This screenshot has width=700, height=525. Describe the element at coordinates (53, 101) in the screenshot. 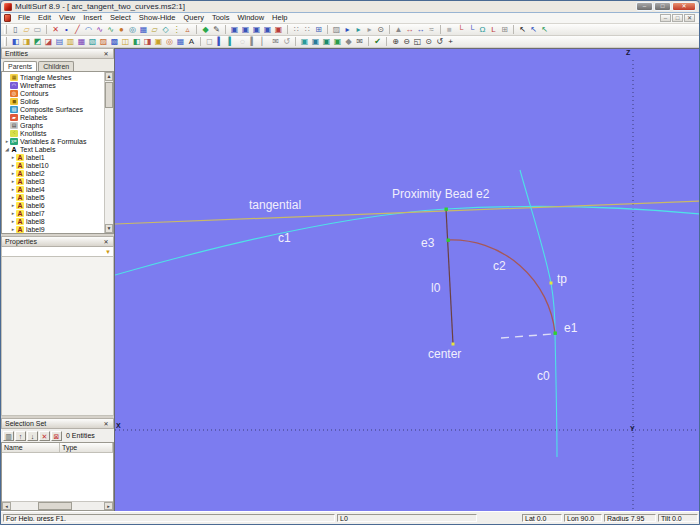

I see `tree-item-solids: ◼Solids` at that location.